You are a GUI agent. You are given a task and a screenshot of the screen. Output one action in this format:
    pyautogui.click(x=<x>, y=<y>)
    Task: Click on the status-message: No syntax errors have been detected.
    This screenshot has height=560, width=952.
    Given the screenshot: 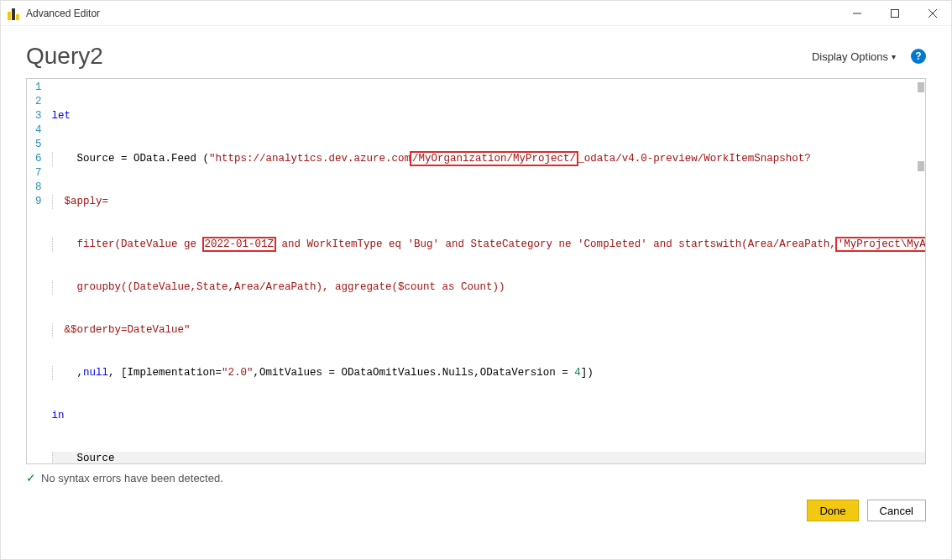 What is the action you would take?
    pyautogui.click(x=133, y=479)
    